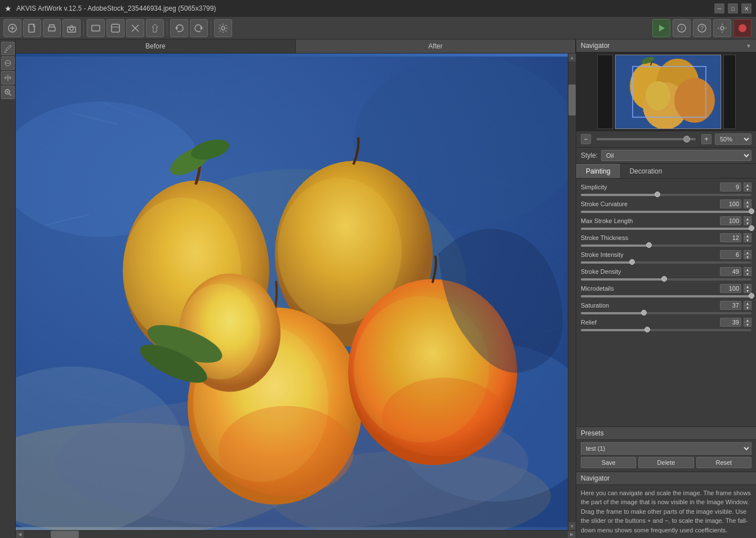 Image resolution: width=756 pixels, height=538 pixels. Describe the element at coordinates (20, 535) in the screenshot. I see `hscroll-left-button: ◀` at that location.